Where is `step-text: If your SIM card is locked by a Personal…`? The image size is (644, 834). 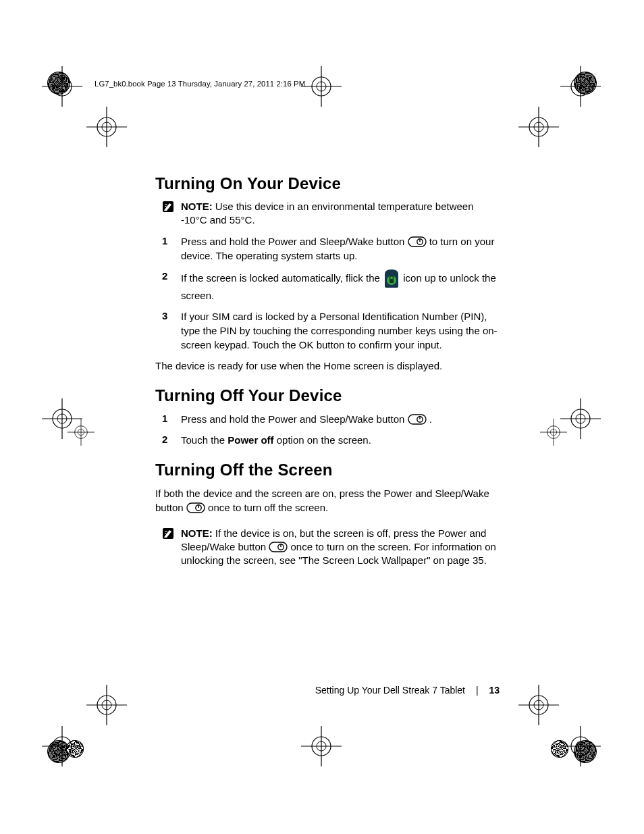 step-text: If your SIM card is locked by a Personal… is located at coordinates (340, 331).